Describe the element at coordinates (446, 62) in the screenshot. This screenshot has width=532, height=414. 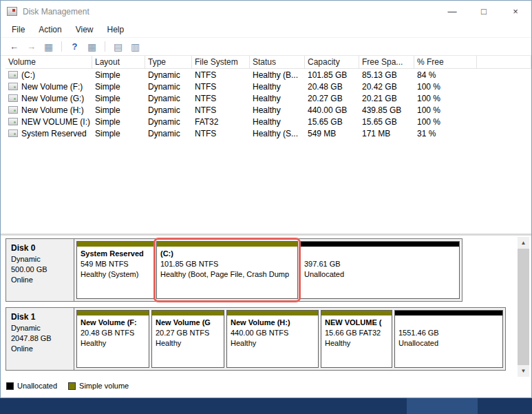
I see `column-header-pct-free: % Free` at that location.